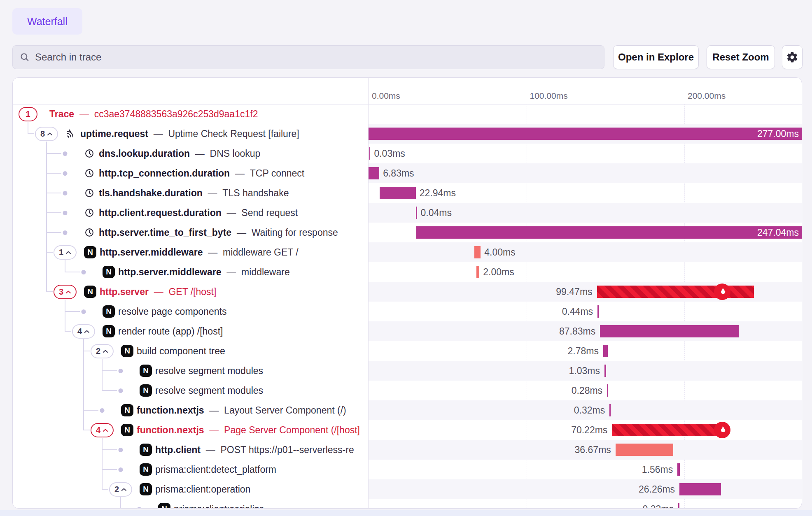  What do you see at coordinates (190, 430) in the screenshot?
I see `span-row: 4Nfunction.nextjs — Page Server Componen…` at bounding box center [190, 430].